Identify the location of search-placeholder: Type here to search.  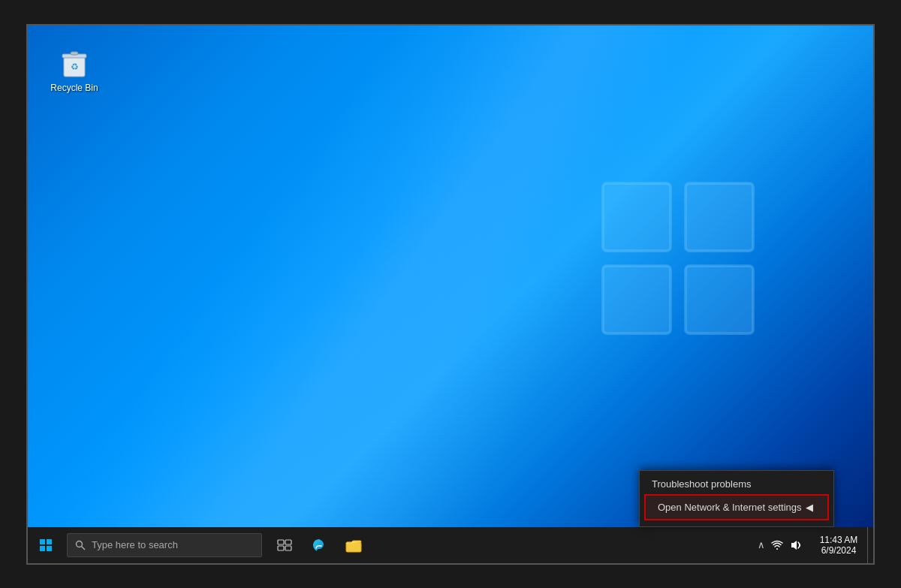
(135, 545).